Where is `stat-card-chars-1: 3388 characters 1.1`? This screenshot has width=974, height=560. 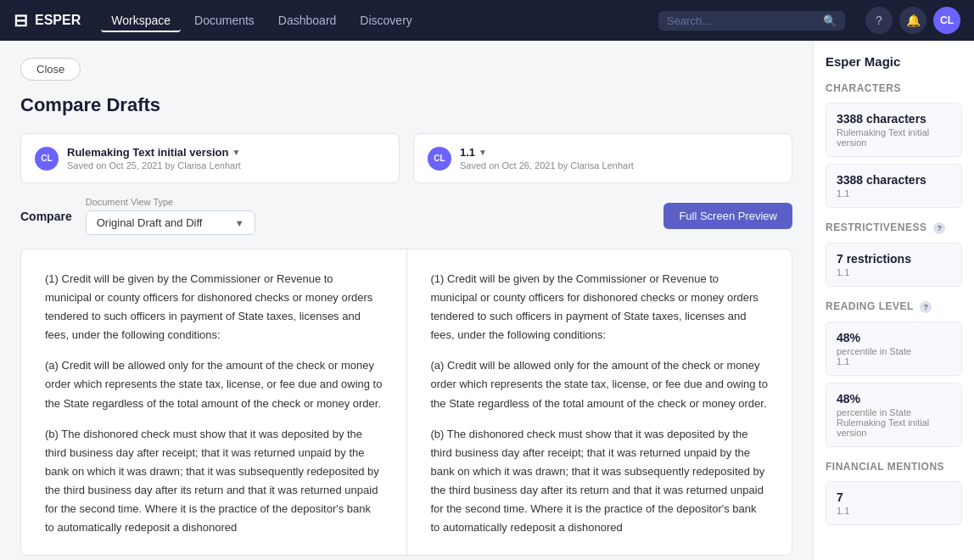
stat-card-chars-1: 3388 characters 1.1 is located at coordinates (894, 186).